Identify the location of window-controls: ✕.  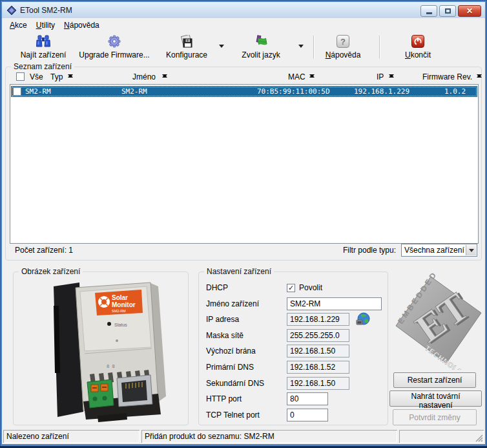
(451, 11).